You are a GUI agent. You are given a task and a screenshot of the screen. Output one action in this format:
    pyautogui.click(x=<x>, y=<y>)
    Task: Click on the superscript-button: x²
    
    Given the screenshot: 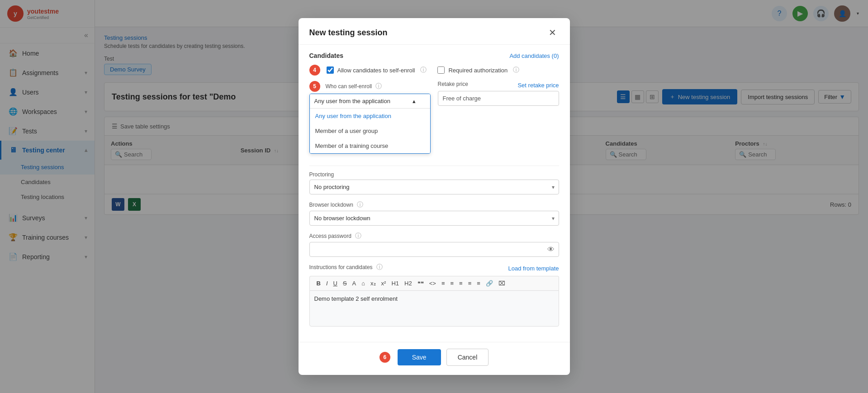 What is the action you would take?
    pyautogui.click(x=384, y=283)
    